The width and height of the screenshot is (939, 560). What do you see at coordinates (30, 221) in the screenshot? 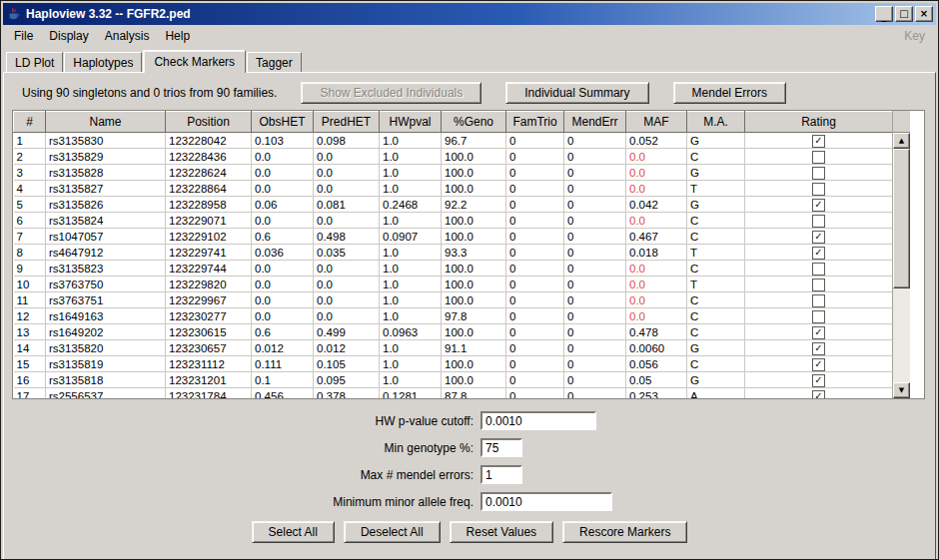
I see `cell-num: 6` at bounding box center [30, 221].